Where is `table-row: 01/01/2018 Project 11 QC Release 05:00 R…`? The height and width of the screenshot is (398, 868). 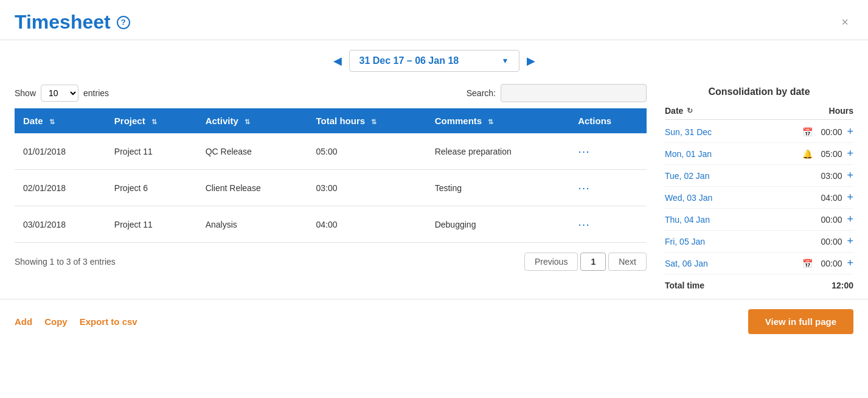 table-row: 01/01/2018 Project 11 QC Release 05:00 R… is located at coordinates (331, 152).